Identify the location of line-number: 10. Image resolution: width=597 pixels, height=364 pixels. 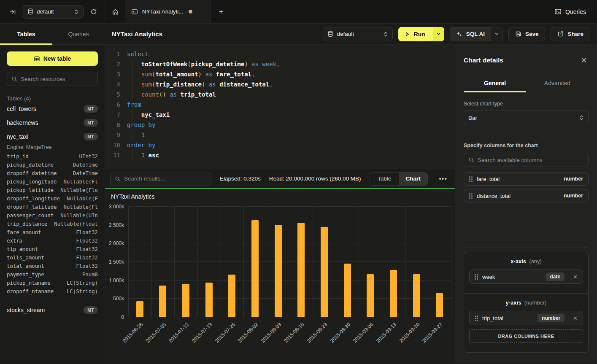
(113, 145).